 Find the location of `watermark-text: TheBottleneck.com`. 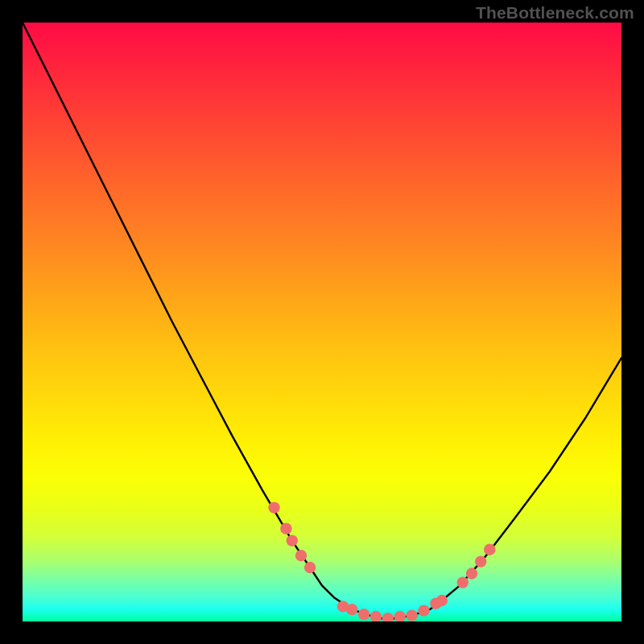

watermark-text: TheBottleneck.com is located at coordinates (555, 13).